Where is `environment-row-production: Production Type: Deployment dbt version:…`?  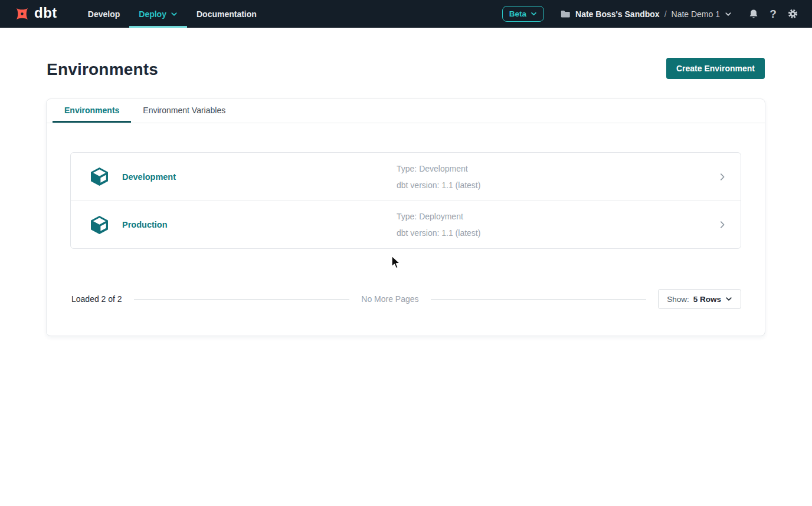 environment-row-production: Production Type: Deployment dbt version:… is located at coordinates (406, 224).